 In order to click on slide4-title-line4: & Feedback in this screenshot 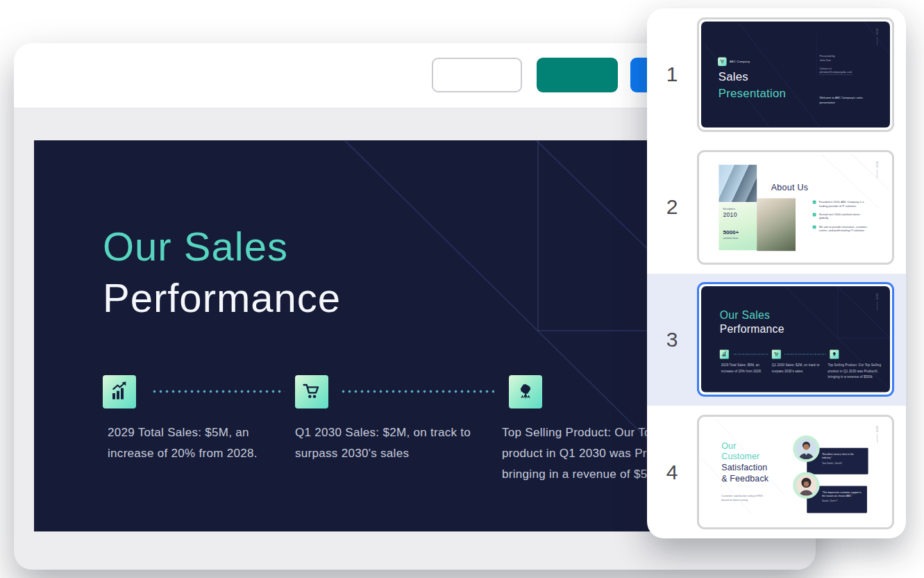, I will do `click(745, 479)`.